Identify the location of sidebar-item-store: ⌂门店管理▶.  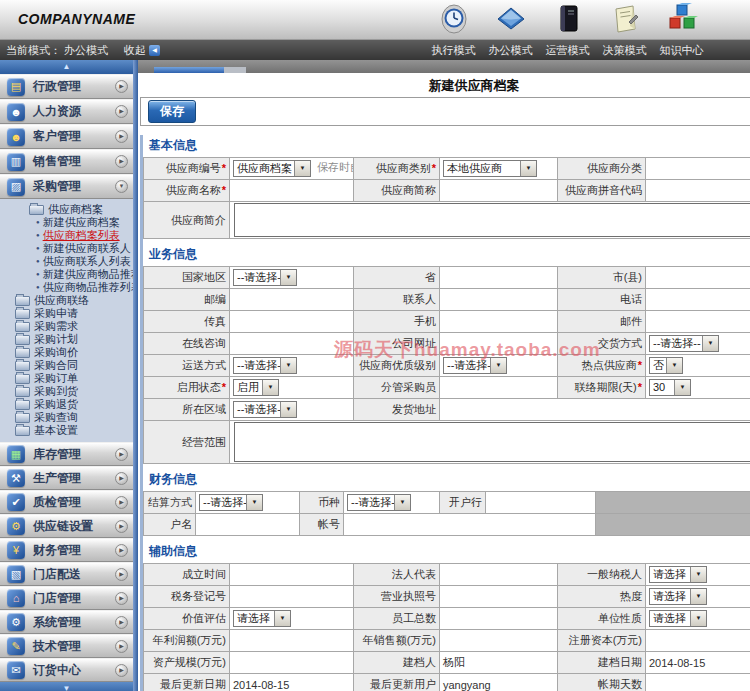
(66, 598).